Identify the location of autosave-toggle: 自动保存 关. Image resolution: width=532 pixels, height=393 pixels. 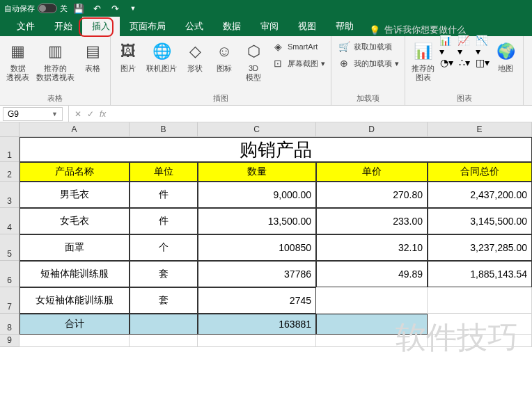
(36, 8).